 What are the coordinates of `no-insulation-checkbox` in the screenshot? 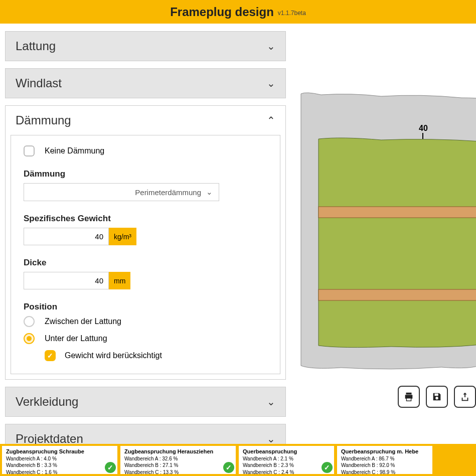 It's located at (29, 151).